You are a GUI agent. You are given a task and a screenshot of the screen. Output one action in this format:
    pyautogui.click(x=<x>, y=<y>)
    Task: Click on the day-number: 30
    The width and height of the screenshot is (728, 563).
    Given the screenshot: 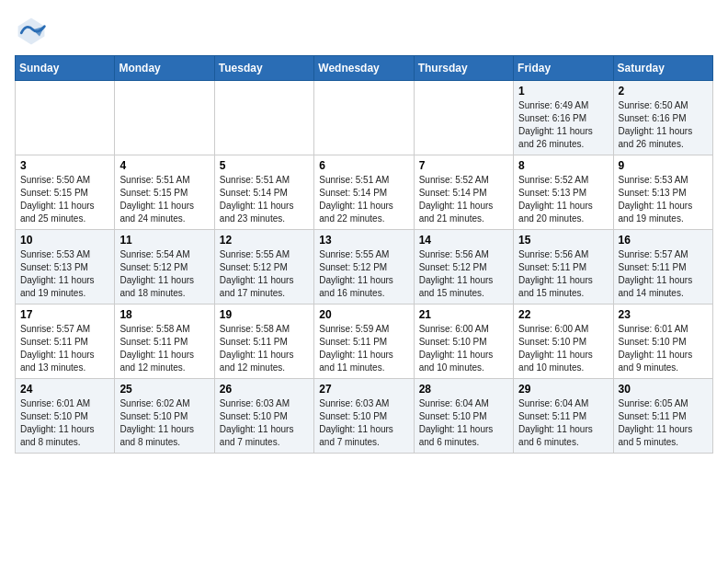 What is the action you would take?
    pyautogui.click(x=664, y=389)
    